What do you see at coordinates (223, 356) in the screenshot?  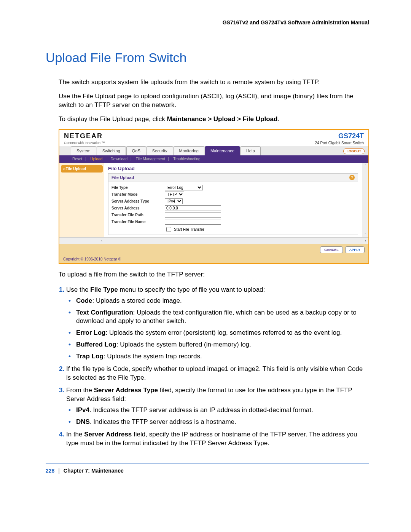 I see `list-item: Trap Log: Uploads the system trap record…` at bounding box center [223, 356].